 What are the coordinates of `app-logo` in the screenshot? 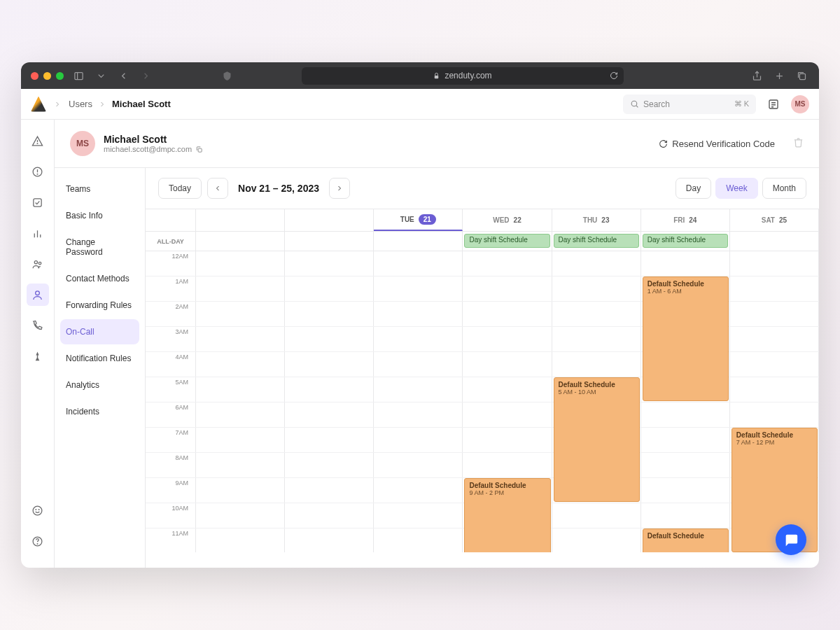 It's located at (38, 104).